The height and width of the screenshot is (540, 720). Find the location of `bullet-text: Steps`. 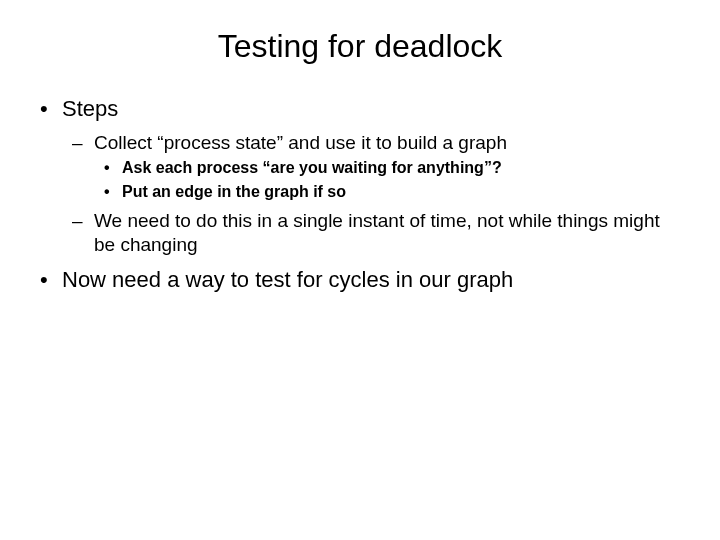

bullet-text: Steps is located at coordinates (90, 108).